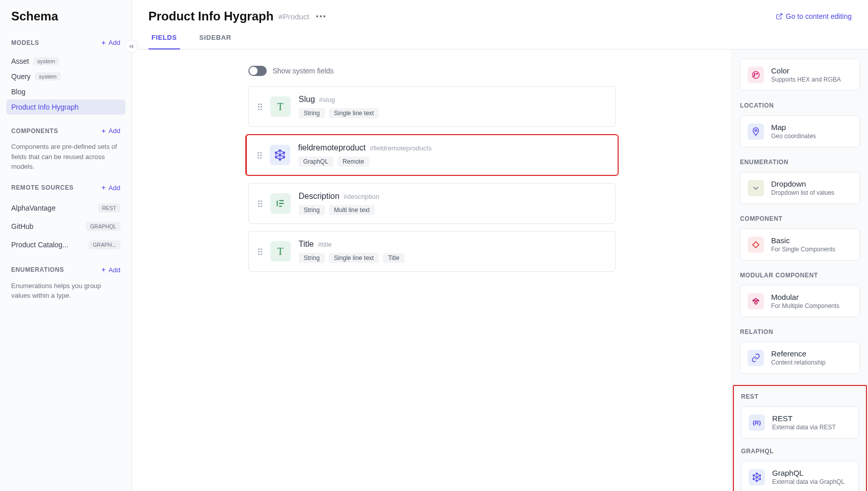  Describe the element at coordinates (800, 438) in the screenshot. I see `highlighted-rest-graphql-group: REST {R} RESTExternal data via REST GRAP…` at that location.